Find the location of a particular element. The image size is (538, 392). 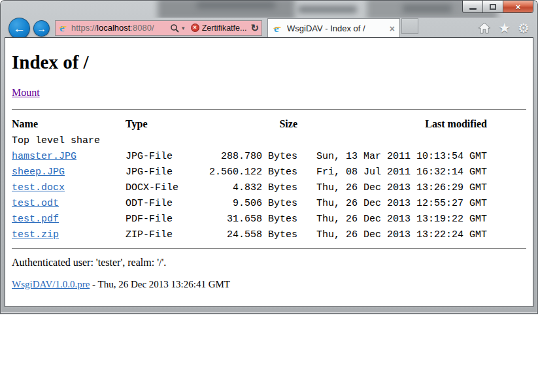

url-host: localhost is located at coordinates (114, 27).